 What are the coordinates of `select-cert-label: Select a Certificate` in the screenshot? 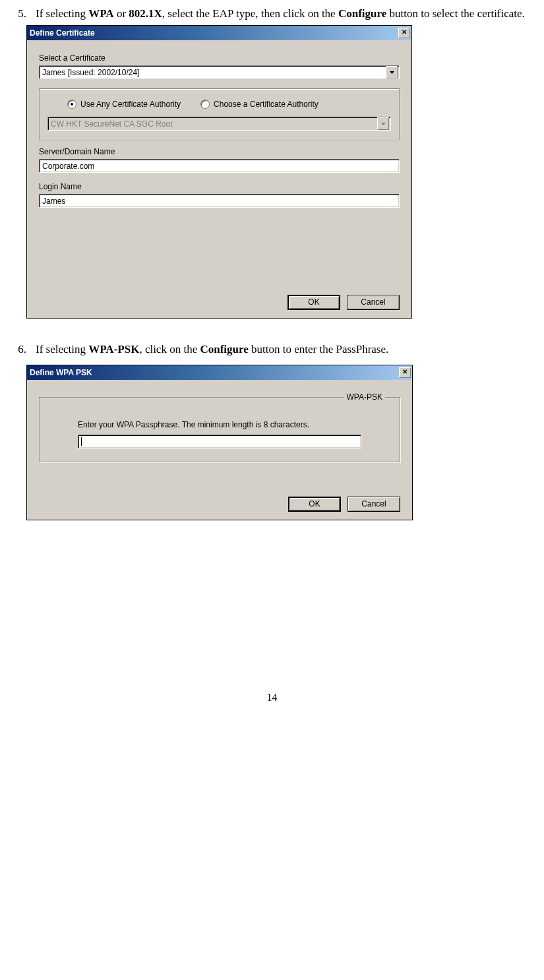 It's located at (219, 58).